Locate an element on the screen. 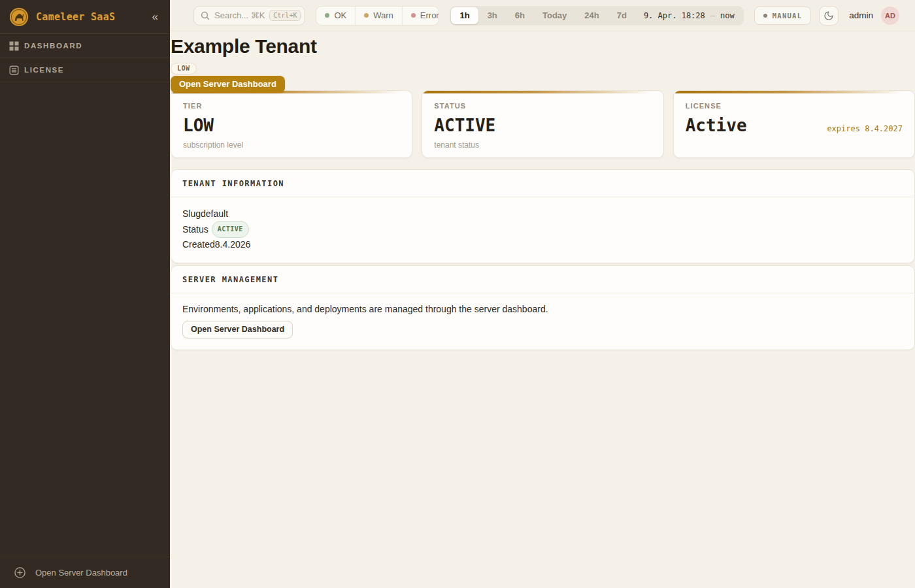  info-label: Created is located at coordinates (199, 244).